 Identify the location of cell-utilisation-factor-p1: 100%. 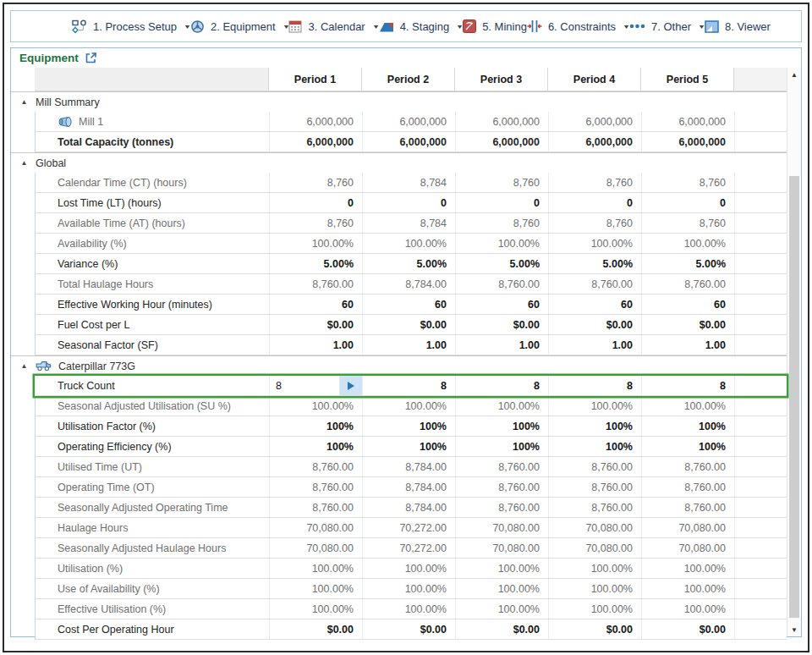
(316, 427).